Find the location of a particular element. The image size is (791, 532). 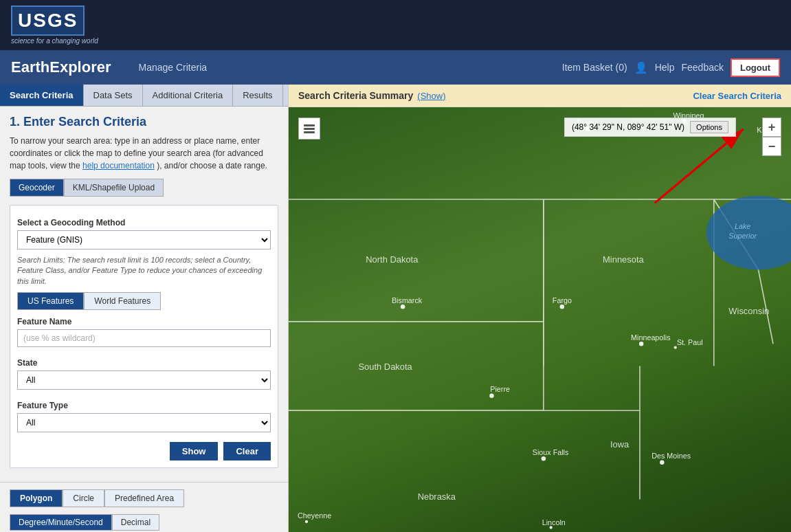

usgs-logo: USGS science for a changing world is located at coordinates (55, 25).